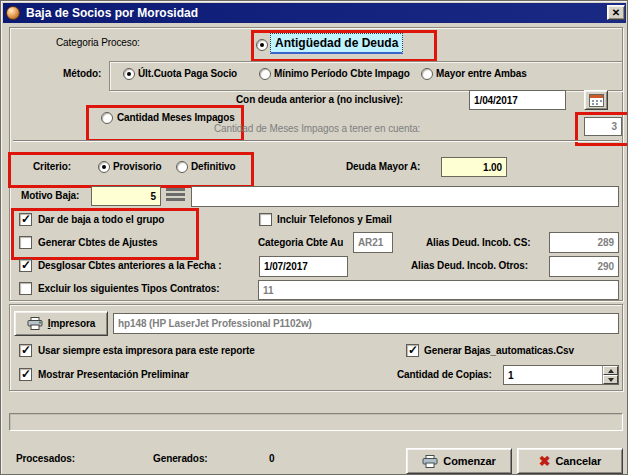 The height and width of the screenshot is (475, 628). I want to click on arrow-down-icon, so click(611, 380).